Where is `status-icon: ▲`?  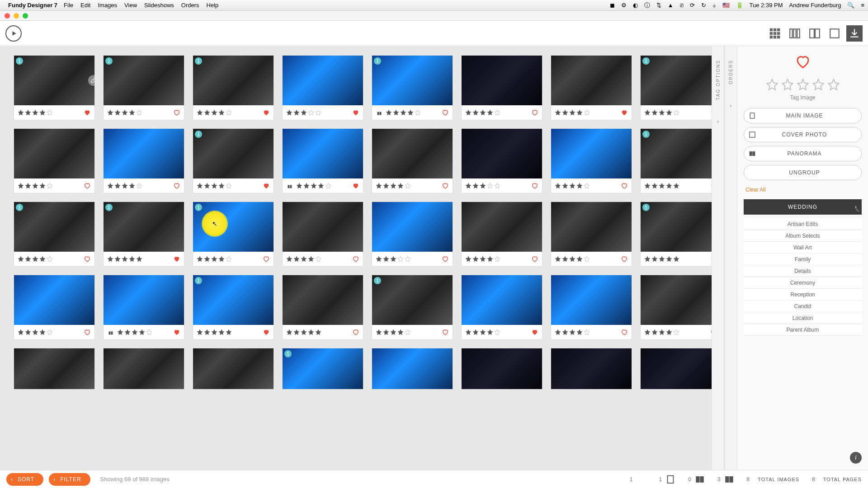
status-icon: ▲ is located at coordinates (671, 5).